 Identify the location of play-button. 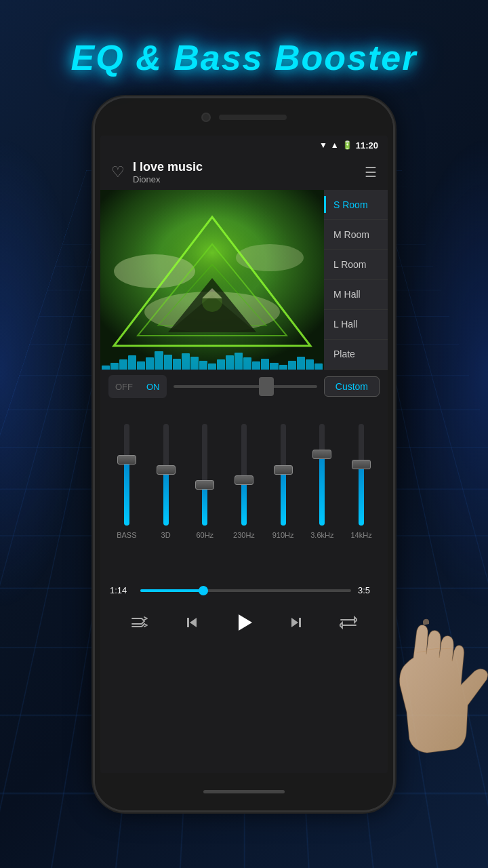
(244, 623).